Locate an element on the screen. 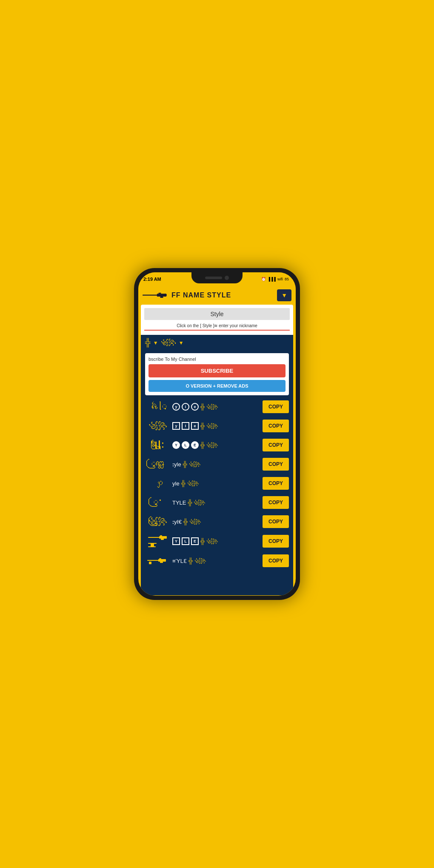  cross-icon-3: ╬ is located at coordinates (203, 445).